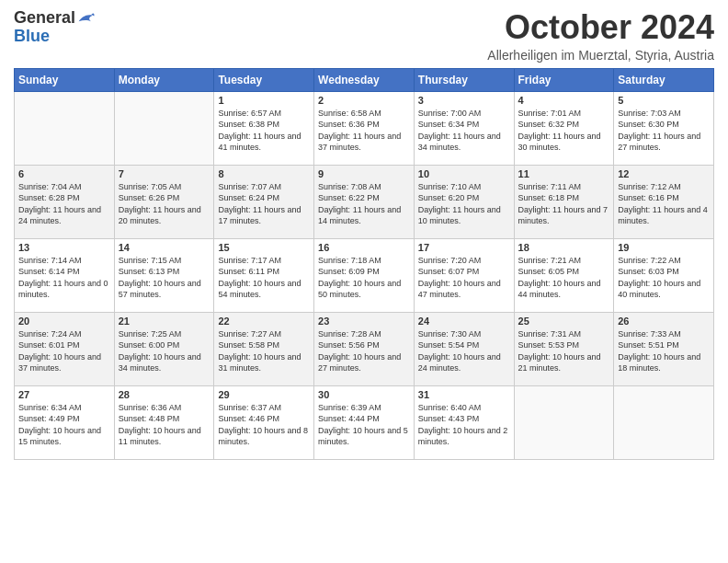 The width and height of the screenshot is (728, 563). What do you see at coordinates (364, 321) in the screenshot?
I see `day-number: 23` at bounding box center [364, 321].